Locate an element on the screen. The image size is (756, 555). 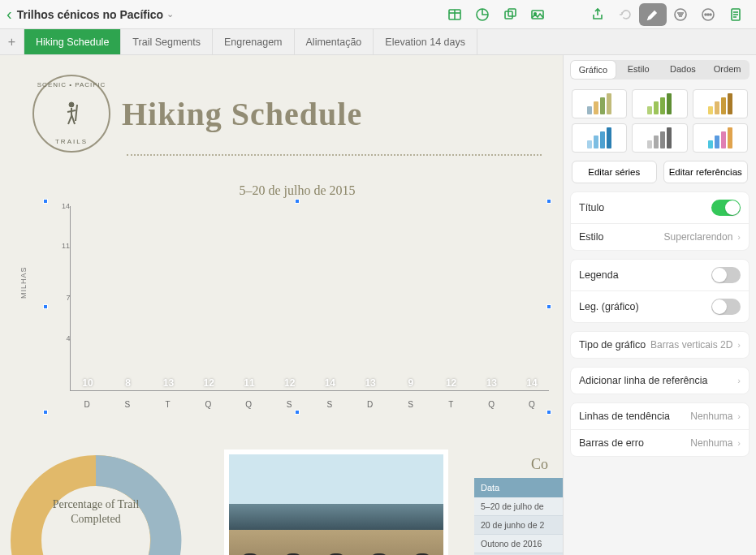
legenda-toggle is located at coordinates (726, 275).